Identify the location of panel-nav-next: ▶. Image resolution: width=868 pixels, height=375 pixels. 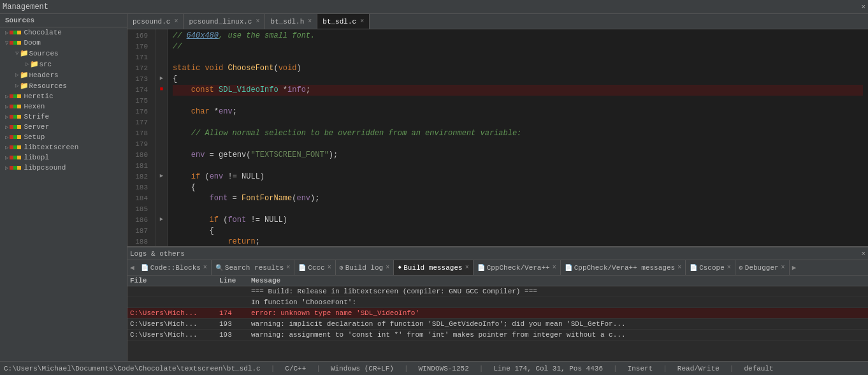
(794, 268).